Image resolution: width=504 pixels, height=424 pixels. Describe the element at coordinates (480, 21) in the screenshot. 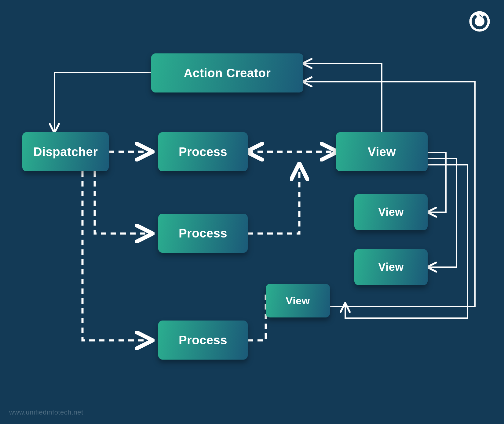

I see `brand-logo` at that location.